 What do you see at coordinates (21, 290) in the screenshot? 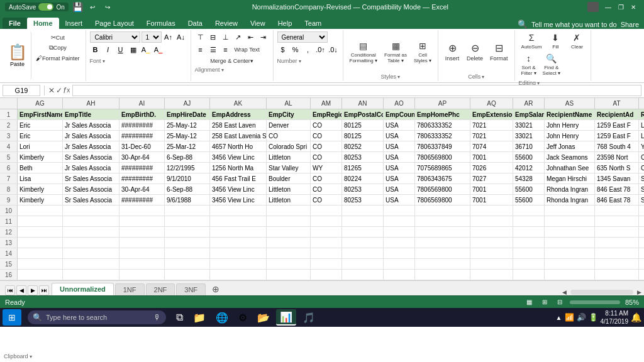
I see `tab-prev-button: ◀` at bounding box center [21, 290].